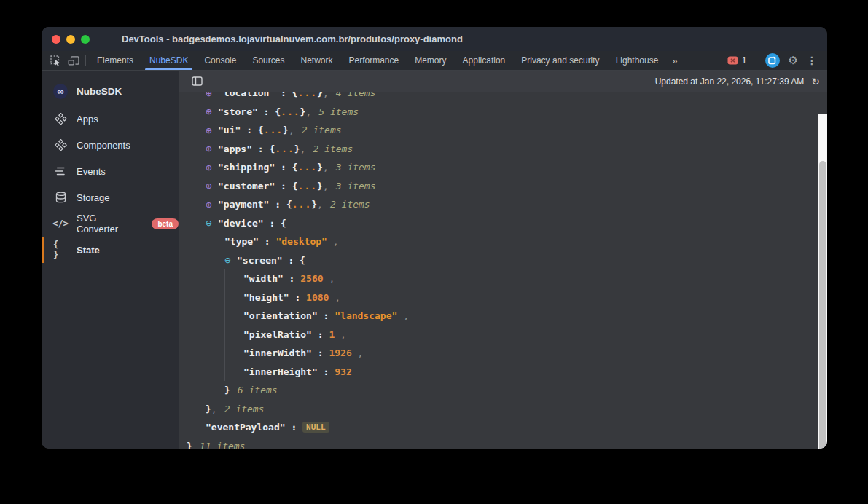 This screenshot has width=868, height=504. I want to click on sidebar-item-events: Events, so click(110, 171).